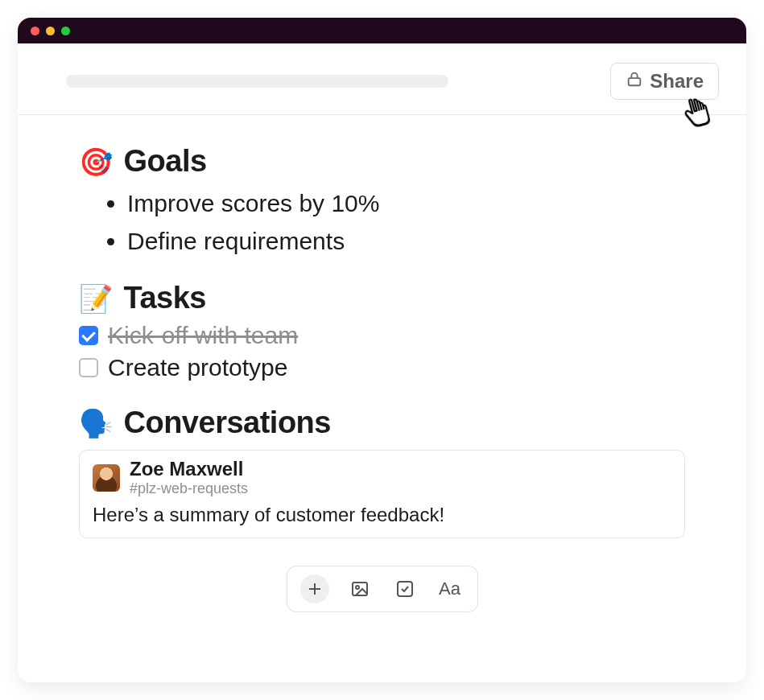 The width and height of the screenshot is (764, 700). I want to click on checklist-icon, so click(405, 589).